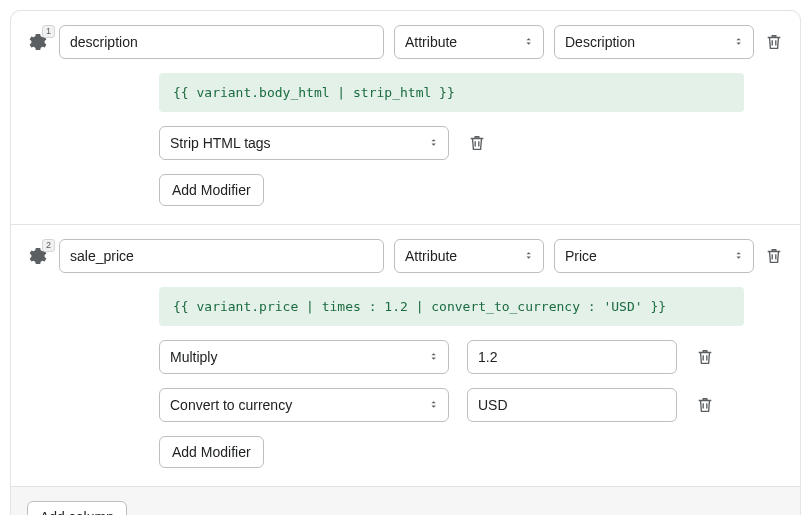 The width and height of the screenshot is (811, 515). What do you see at coordinates (654, 256) in the screenshot?
I see `column-attribute-select: Price` at bounding box center [654, 256].